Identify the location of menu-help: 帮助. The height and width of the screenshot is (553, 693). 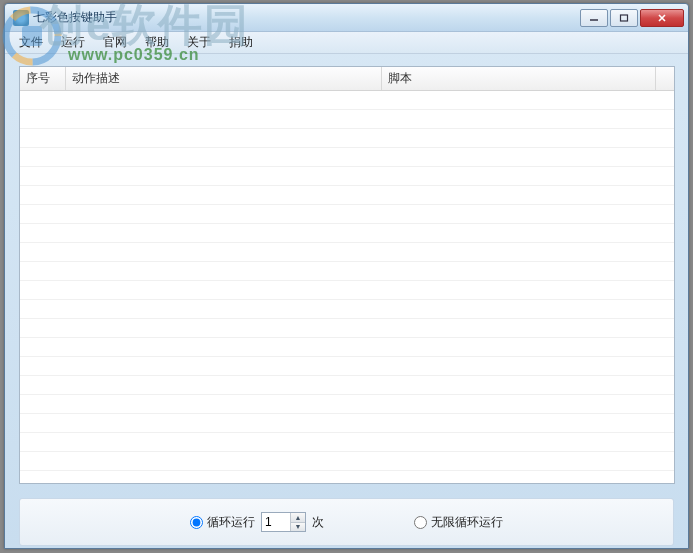
(157, 42).